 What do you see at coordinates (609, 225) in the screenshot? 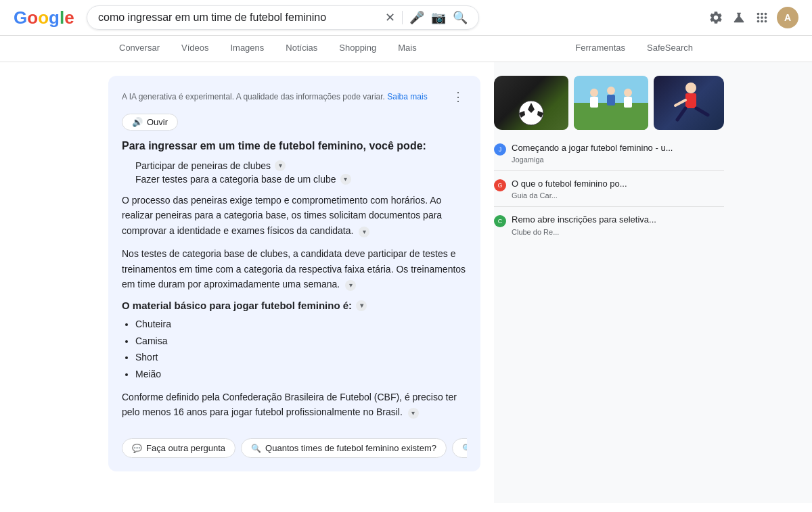
I see `source-card-3: C Remo abre inscrições para seletiva... …` at bounding box center [609, 225].